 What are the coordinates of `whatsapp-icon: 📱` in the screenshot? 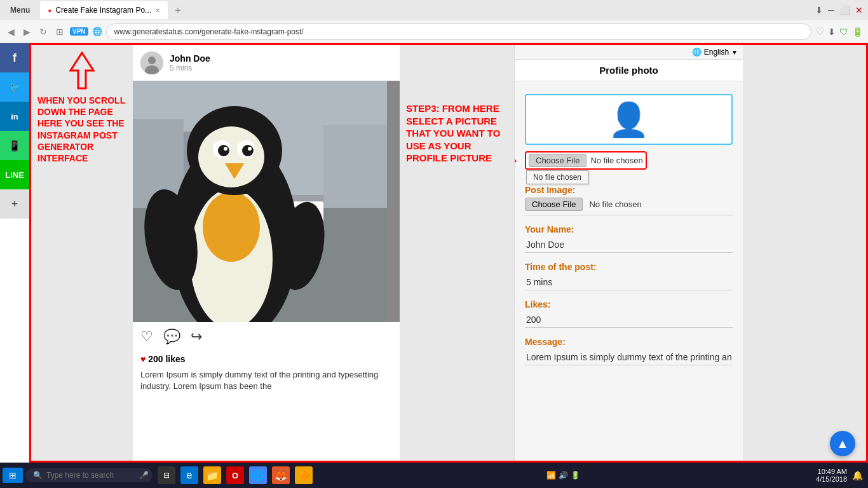 It's located at (15, 146).